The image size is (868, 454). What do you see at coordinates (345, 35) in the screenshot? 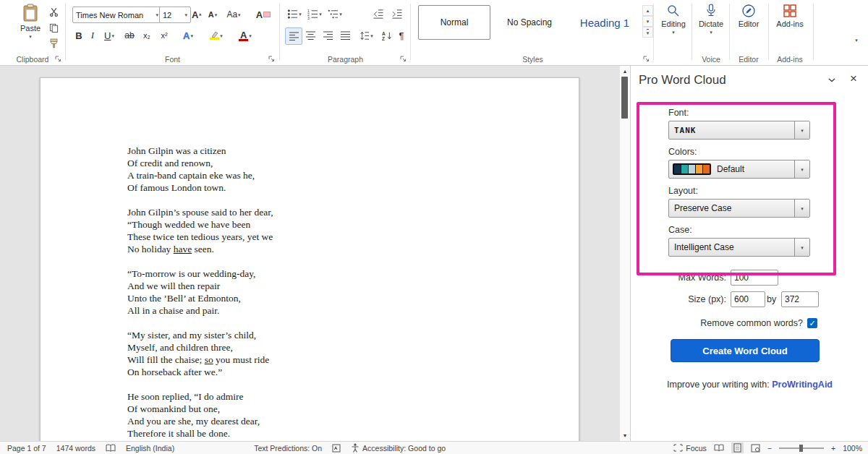
I see `justify-button` at bounding box center [345, 35].